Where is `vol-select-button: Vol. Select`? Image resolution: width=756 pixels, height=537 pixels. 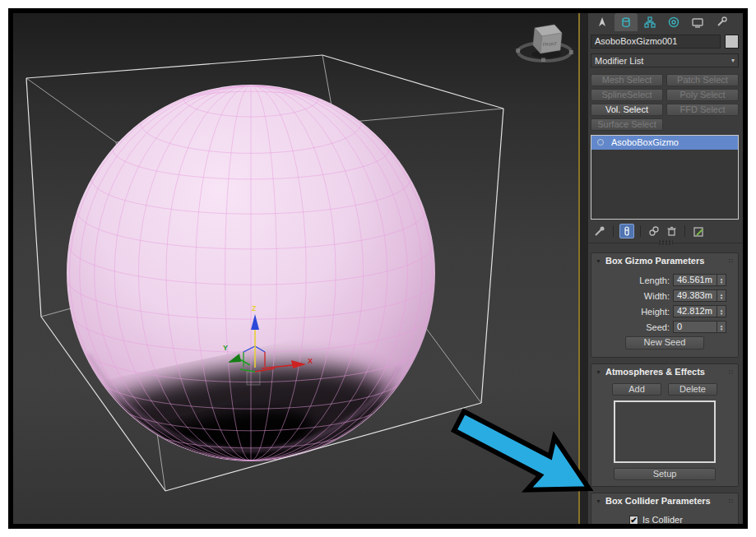 vol-select-button: Vol. Select is located at coordinates (627, 110).